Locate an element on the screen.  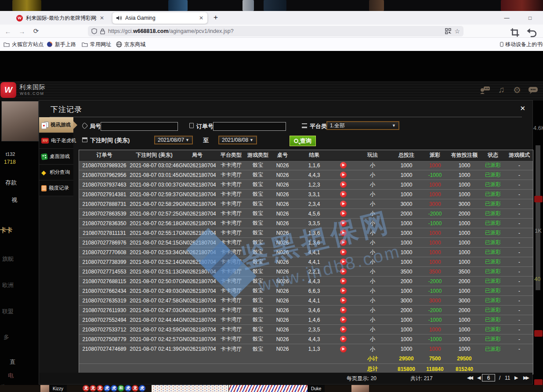
sidebar-item-points: ◆ 积分查询 is located at coordinates (56, 173).